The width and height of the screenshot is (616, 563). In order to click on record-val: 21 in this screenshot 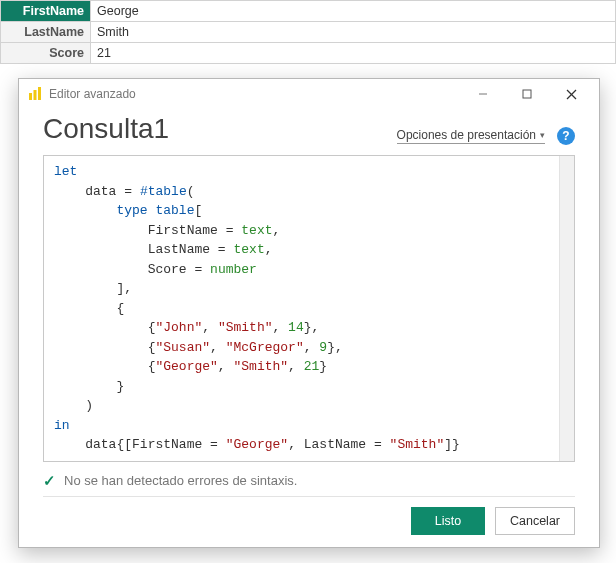, I will do `click(354, 54)`.